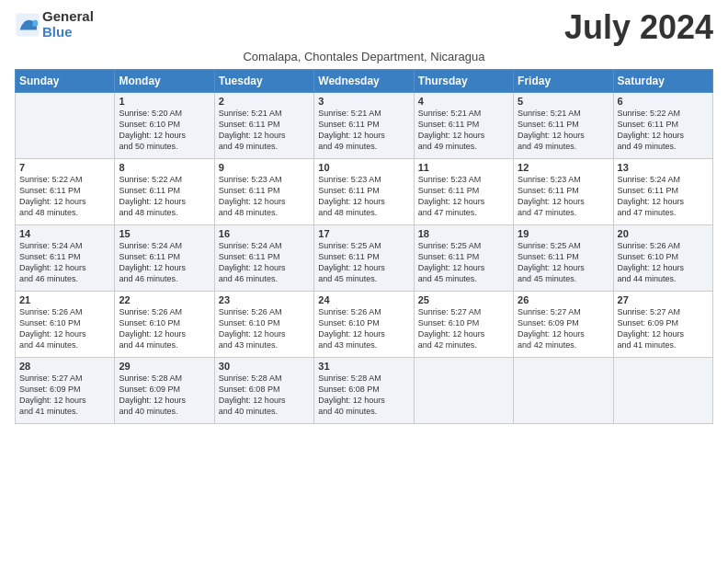 The image size is (728, 563). Describe the element at coordinates (364, 125) in the screenshot. I see `calendar-week-1: 1Sunrise: 5:20 AM Sunset: 6:10 PM Daylig…` at that location.